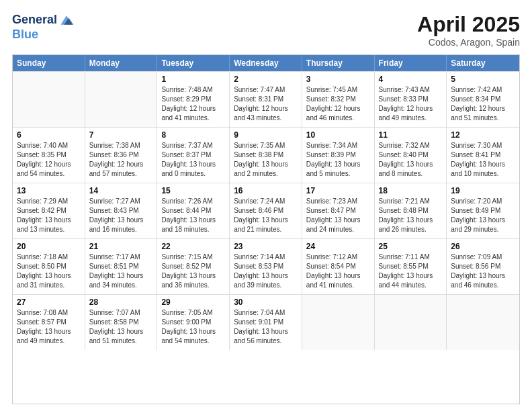 This screenshot has height=411, width=532. What do you see at coordinates (483, 225) in the screenshot?
I see `daylight-text: Daylight: 13 hours and 29 minutes.` at bounding box center [483, 225].